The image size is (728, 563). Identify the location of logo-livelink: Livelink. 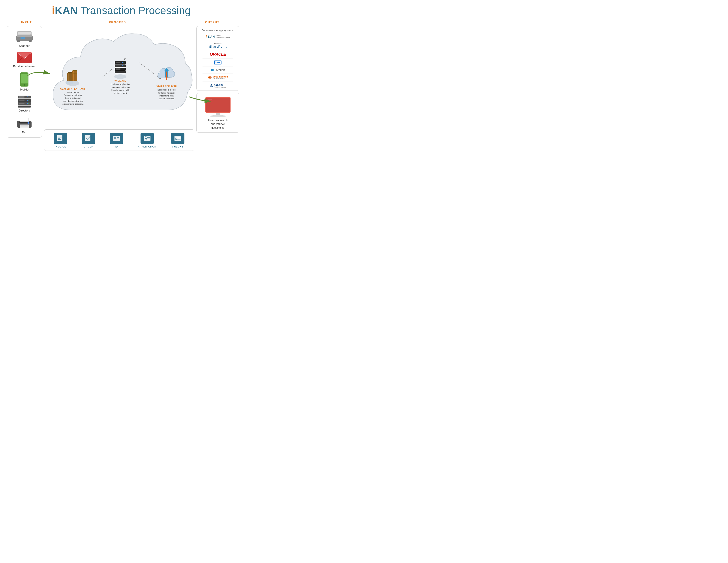
(218, 70).